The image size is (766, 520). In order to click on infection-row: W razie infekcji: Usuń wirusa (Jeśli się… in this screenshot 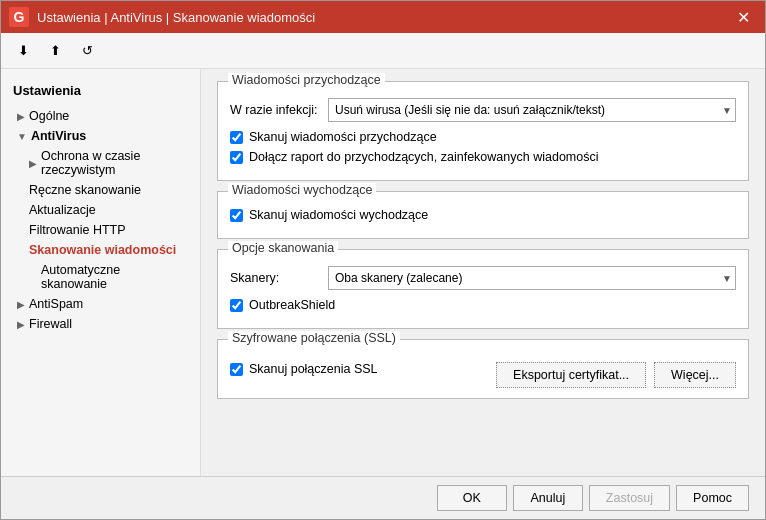, I will do `click(483, 110)`.